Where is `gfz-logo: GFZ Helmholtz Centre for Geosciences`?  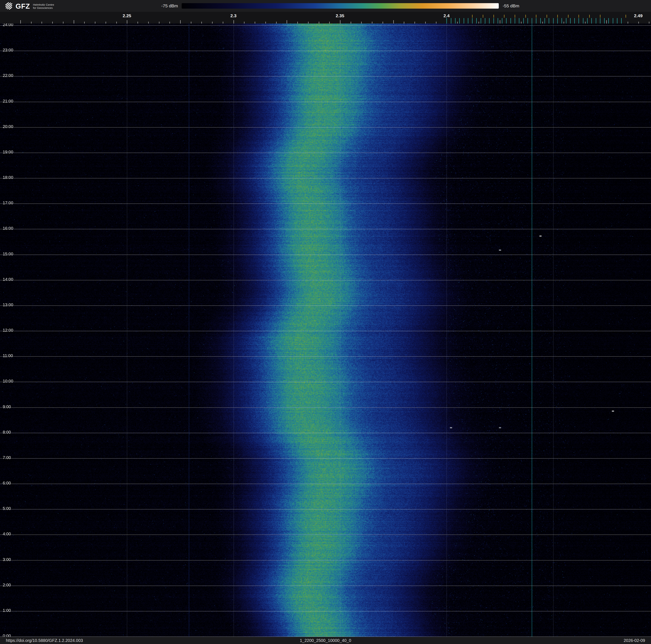 gfz-logo: GFZ Helmholtz Centre for Geosciences is located at coordinates (29, 6).